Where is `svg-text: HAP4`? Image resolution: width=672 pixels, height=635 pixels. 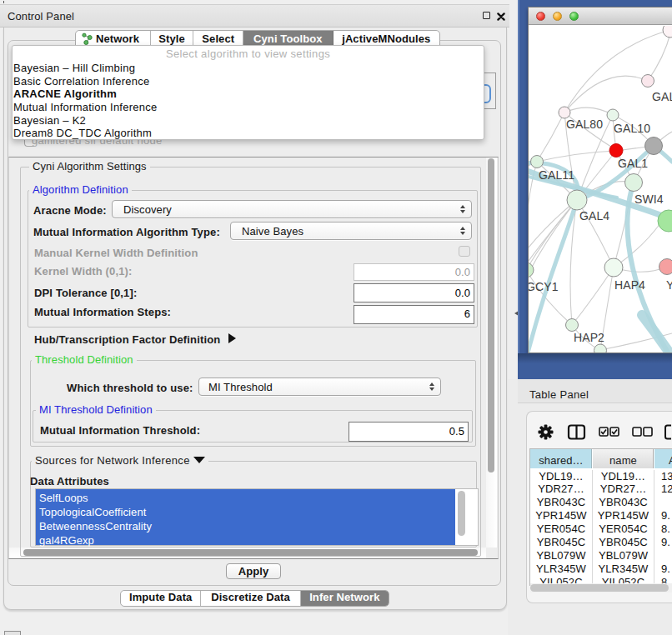 svg-text: HAP4 is located at coordinates (630, 285).